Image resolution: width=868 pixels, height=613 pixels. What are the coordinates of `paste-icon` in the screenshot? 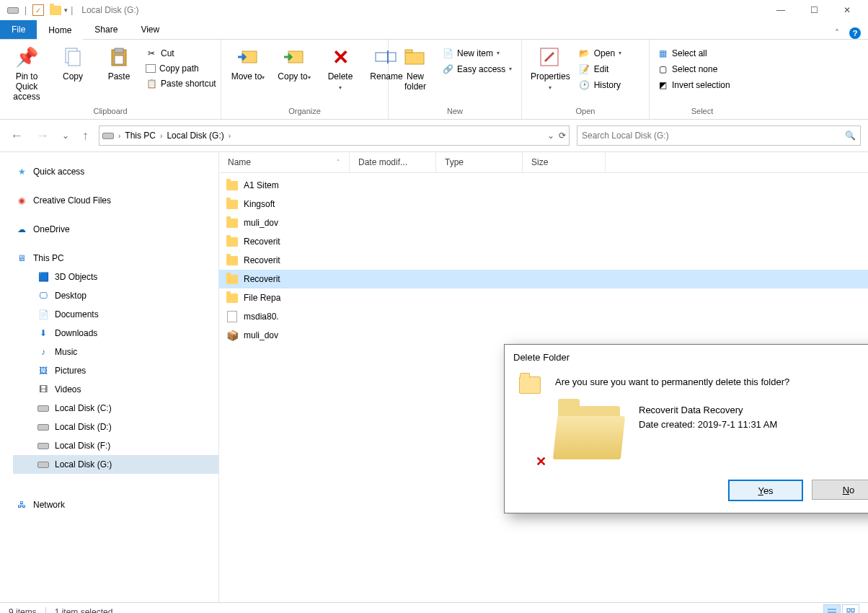 It's located at (119, 57).